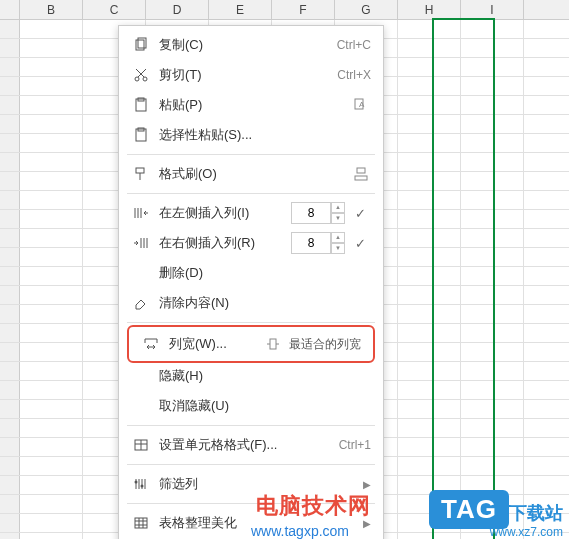 The image size is (569, 539). I want to click on insert-right-spinner: ▲ ▼, so click(318, 243).